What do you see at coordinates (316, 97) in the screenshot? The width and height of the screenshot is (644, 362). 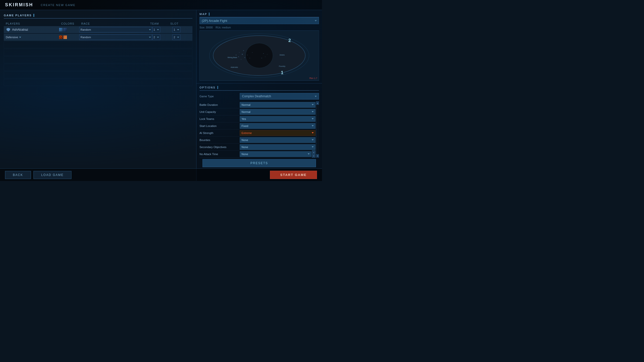 I see `game-type-arrow` at bounding box center [316, 97].